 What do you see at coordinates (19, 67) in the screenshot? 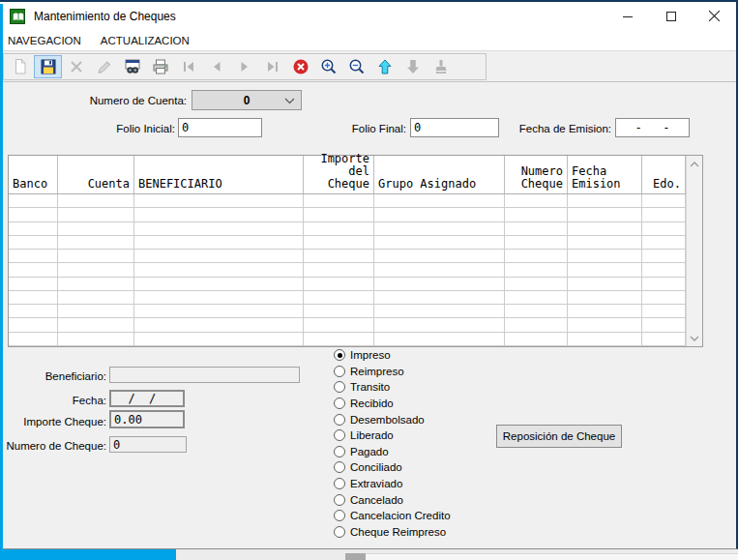
I see `new-document-button` at bounding box center [19, 67].